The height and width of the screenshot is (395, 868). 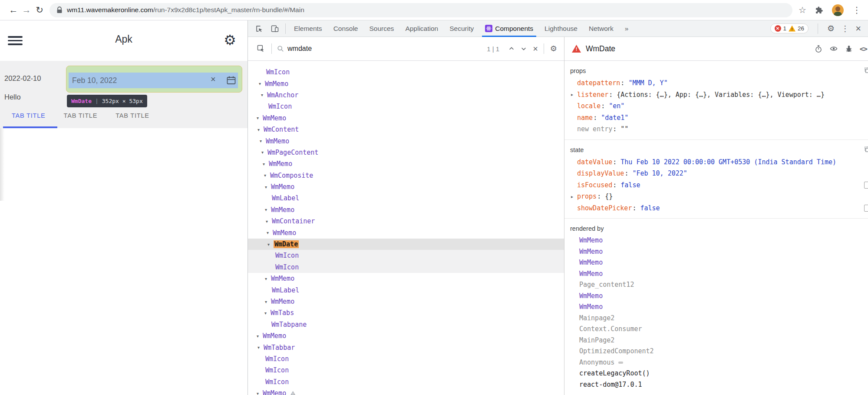 What do you see at coordinates (406, 313) in the screenshot?
I see `tree-row-WmTabs: ▾WmTabs` at bounding box center [406, 313].